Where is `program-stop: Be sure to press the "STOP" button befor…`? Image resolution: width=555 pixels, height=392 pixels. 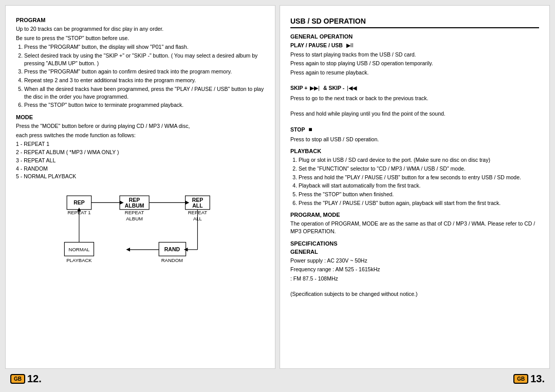 program-stop: Be sure to press the "STOP" button befor… is located at coordinates (140, 38).